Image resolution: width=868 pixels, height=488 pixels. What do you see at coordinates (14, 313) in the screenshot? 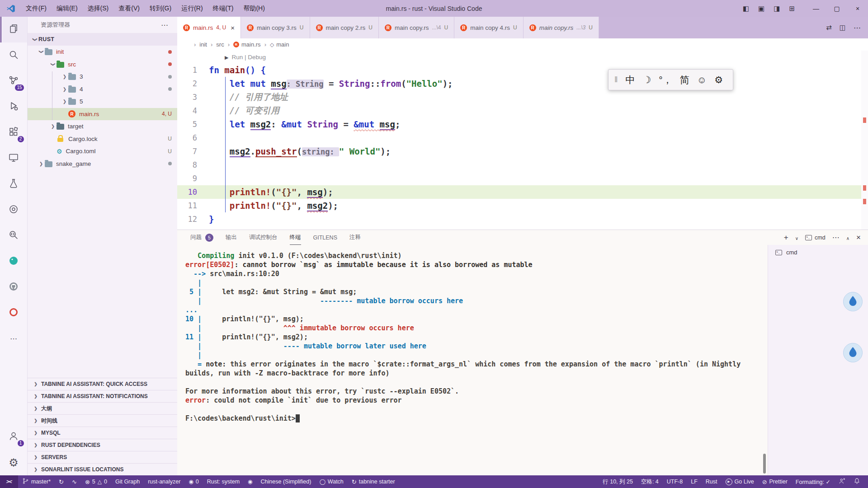
I see `activity-quokka` at bounding box center [14, 313].